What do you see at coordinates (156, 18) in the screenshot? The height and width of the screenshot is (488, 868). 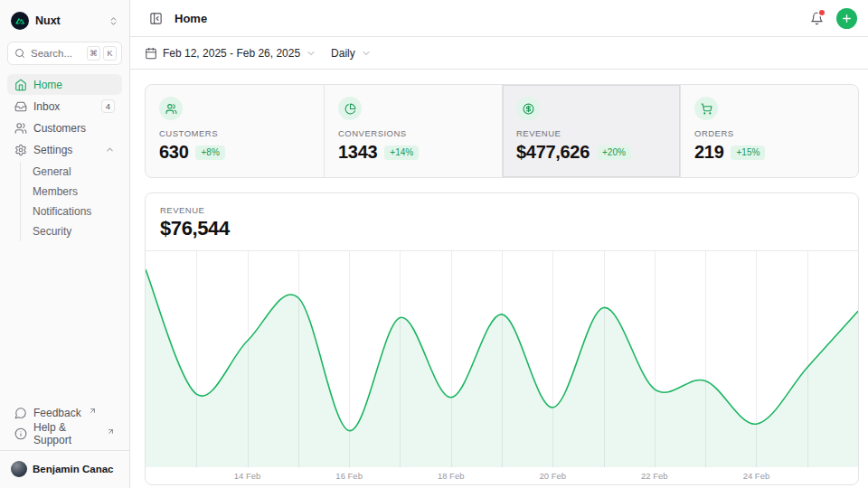 I see `sidebar-collapse-button` at bounding box center [156, 18].